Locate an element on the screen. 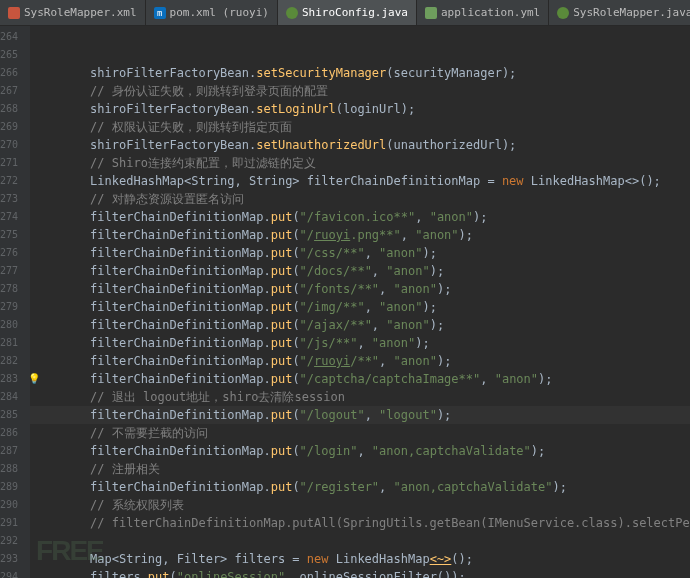  watermark: FREE is located at coordinates (70, 551).